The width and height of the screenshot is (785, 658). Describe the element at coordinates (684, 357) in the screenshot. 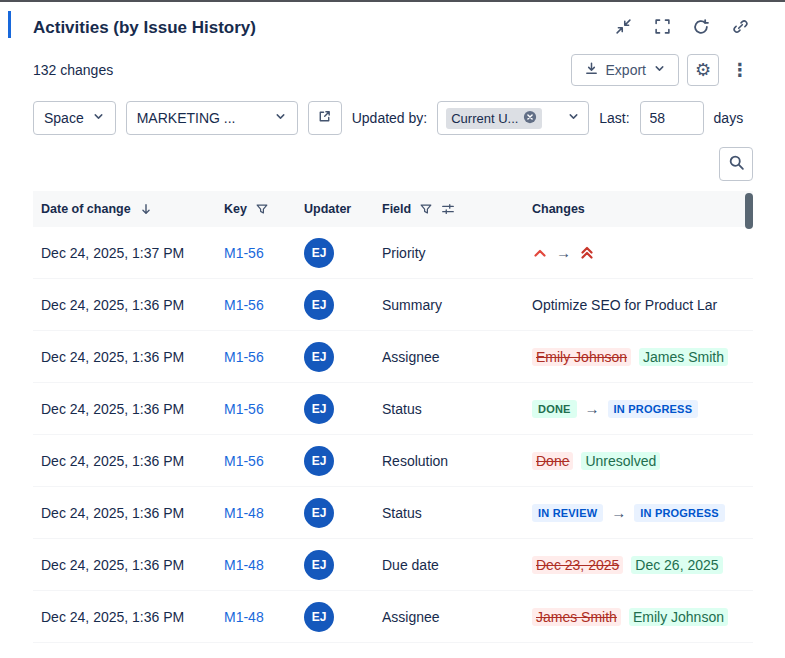

I see `new-value: James Smith` at that location.